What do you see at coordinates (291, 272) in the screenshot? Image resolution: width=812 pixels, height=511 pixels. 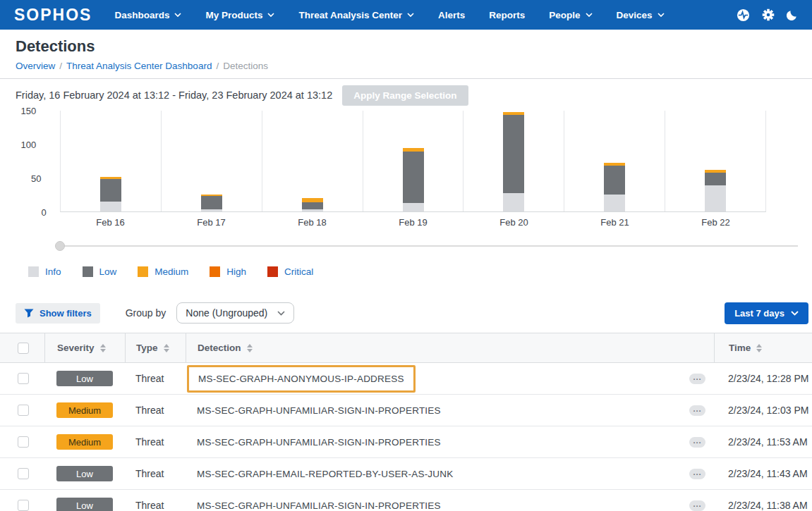 I see `legend-item-critical: Critical` at bounding box center [291, 272].